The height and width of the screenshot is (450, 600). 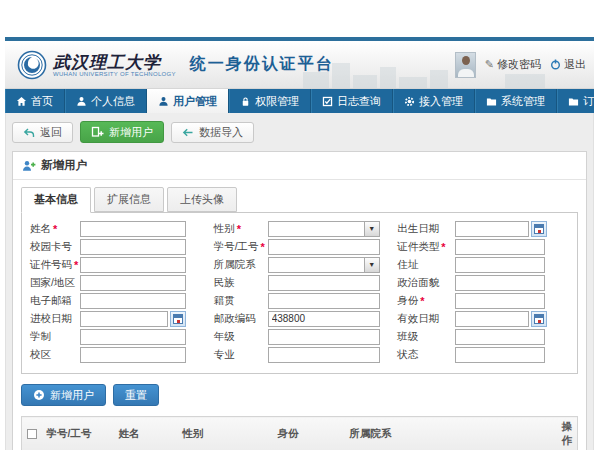 I want to click on id-type-input, so click(x=500, y=247).